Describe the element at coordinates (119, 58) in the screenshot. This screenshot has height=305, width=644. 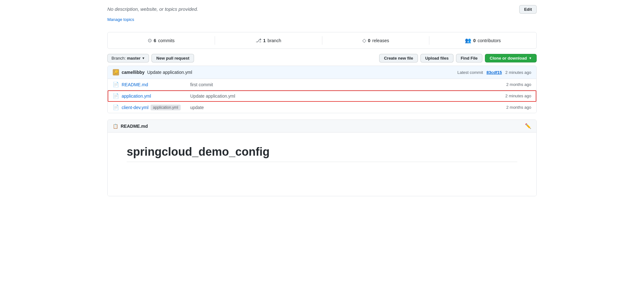
I see `branch-prefix-label: Branch:` at that location.